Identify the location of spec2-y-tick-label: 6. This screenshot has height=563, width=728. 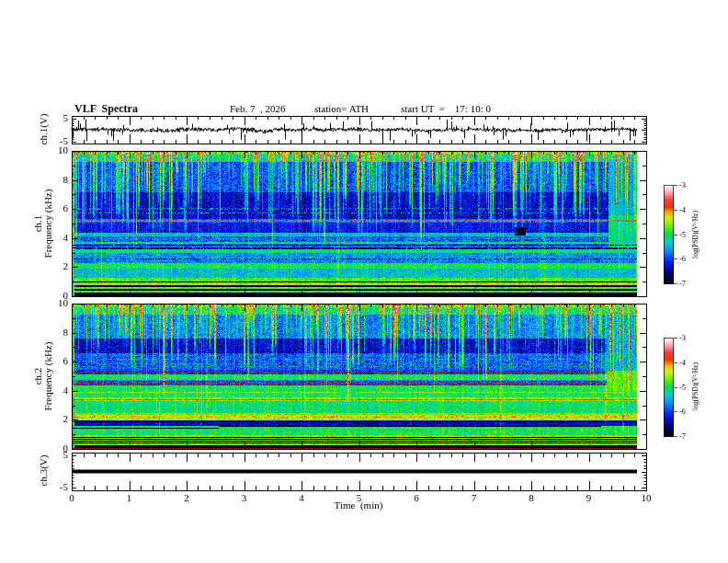
(57, 361).